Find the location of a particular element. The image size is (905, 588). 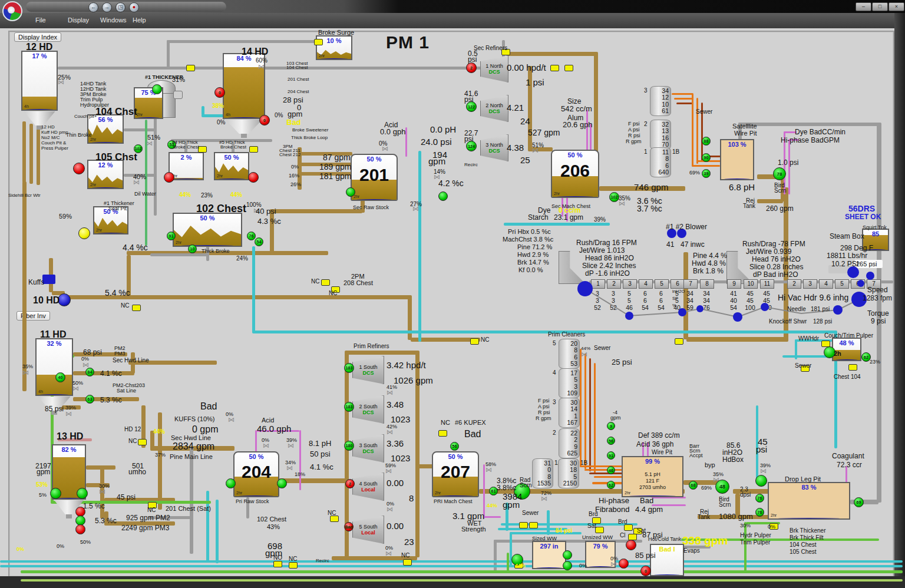

tank-t207: 50 %2072hr is located at coordinates (455, 474).